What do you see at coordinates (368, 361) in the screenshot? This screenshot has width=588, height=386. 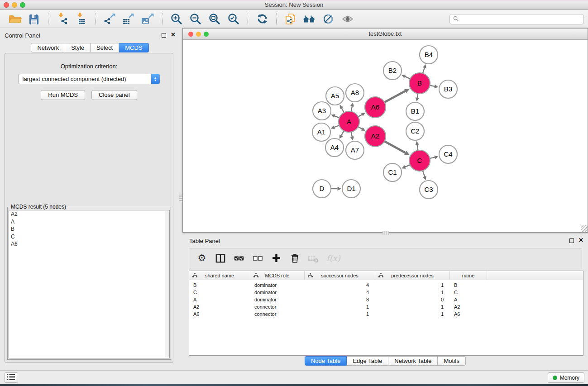 I see `tab-edge-table: Edge Table` at bounding box center [368, 361].